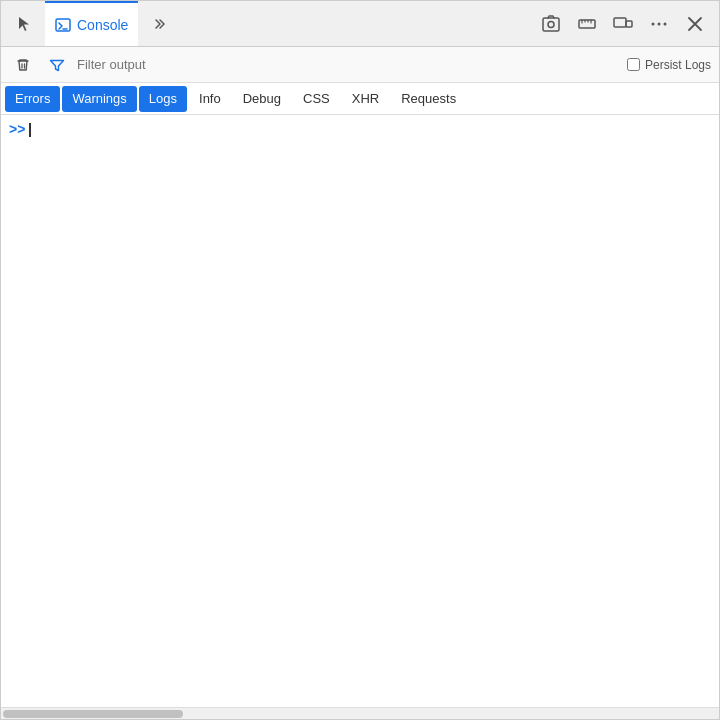 Image resolution: width=720 pixels, height=720 pixels. Describe the element at coordinates (634, 64) in the screenshot. I see `persist-logs-checkbox` at that location.